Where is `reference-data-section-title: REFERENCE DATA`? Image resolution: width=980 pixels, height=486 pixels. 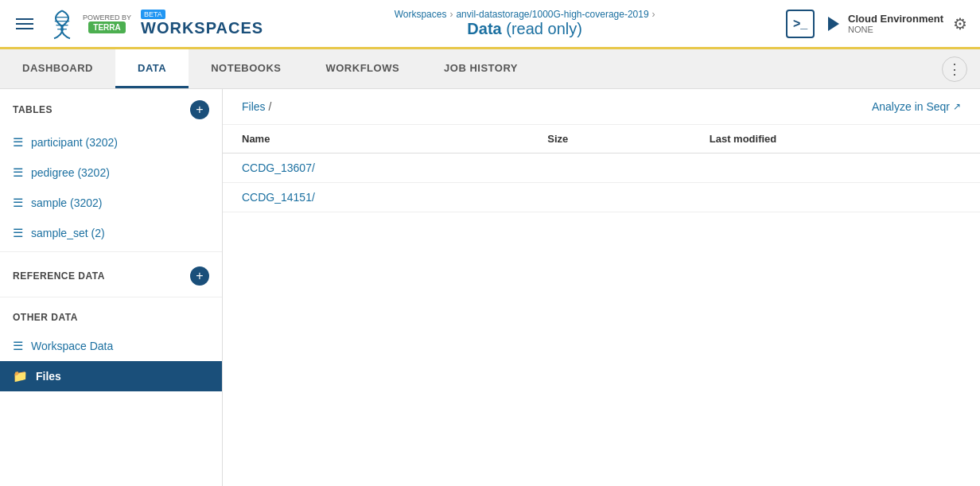
reference-data-section-title: REFERENCE DATA is located at coordinates (59, 276).